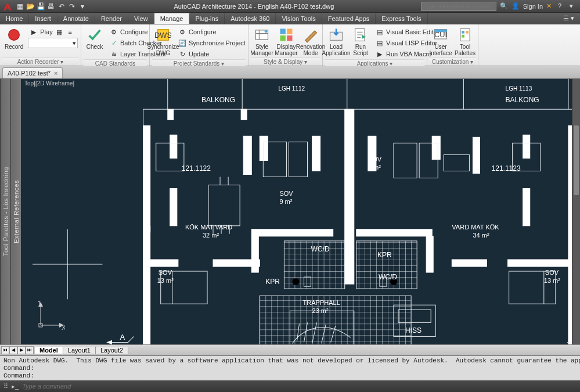  What do you see at coordinates (51, 6) in the screenshot?
I see `plot-icon: 🖶` at bounding box center [51, 6].